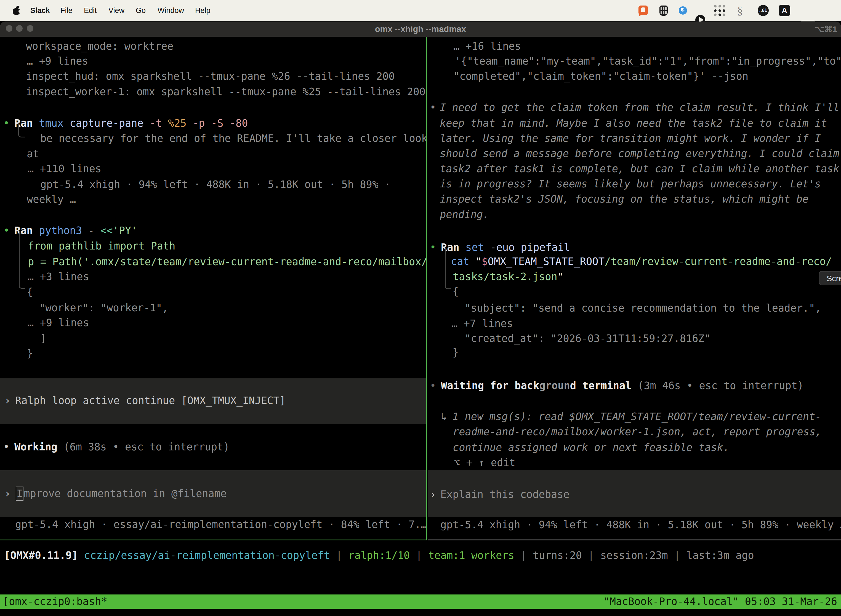  I want to click on right-pane-border, so click(634, 540).